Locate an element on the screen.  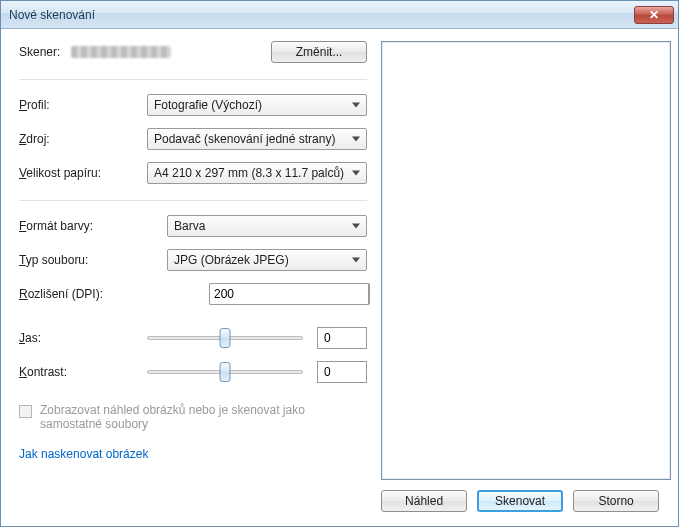
filetype-select: JPG (Obrázek JPEG) is located at coordinates (267, 260).